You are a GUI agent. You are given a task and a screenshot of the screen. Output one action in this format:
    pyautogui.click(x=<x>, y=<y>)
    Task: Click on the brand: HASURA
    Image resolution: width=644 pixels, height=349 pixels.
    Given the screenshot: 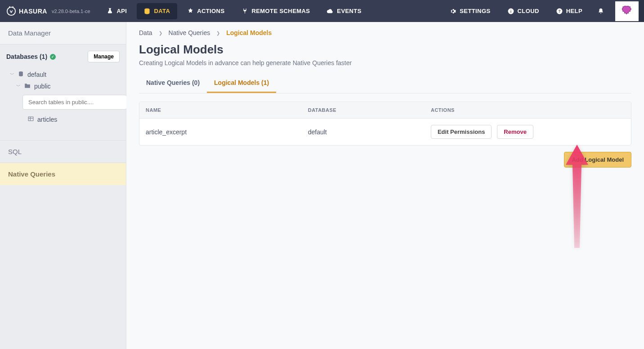 What is the action you would take?
    pyautogui.click(x=26, y=11)
    